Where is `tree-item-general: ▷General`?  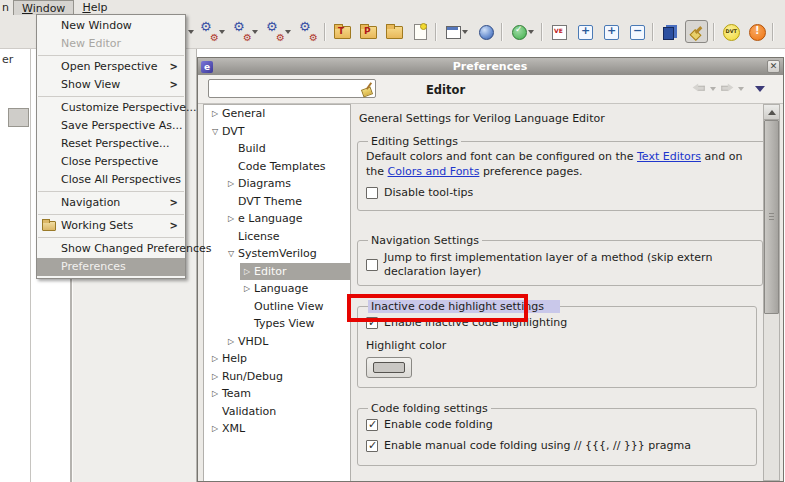
tree-item-general: ▷General is located at coordinates (277, 114).